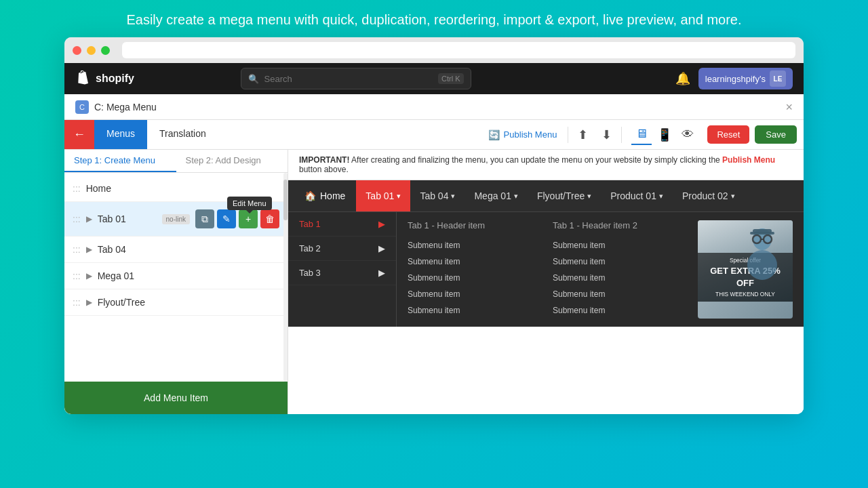 This screenshot has width=868, height=488. What do you see at coordinates (342, 224) in the screenshot?
I see `dd-tab1: Tab 1 ▶` at bounding box center [342, 224].